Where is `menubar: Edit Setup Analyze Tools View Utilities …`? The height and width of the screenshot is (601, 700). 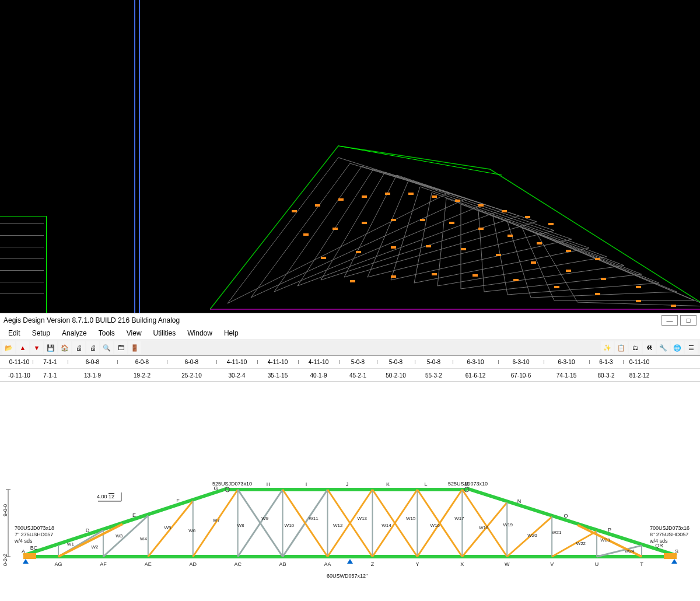 menubar: Edit Setup Analyze Tools View Utilities … is located at coordinates (350, 333).